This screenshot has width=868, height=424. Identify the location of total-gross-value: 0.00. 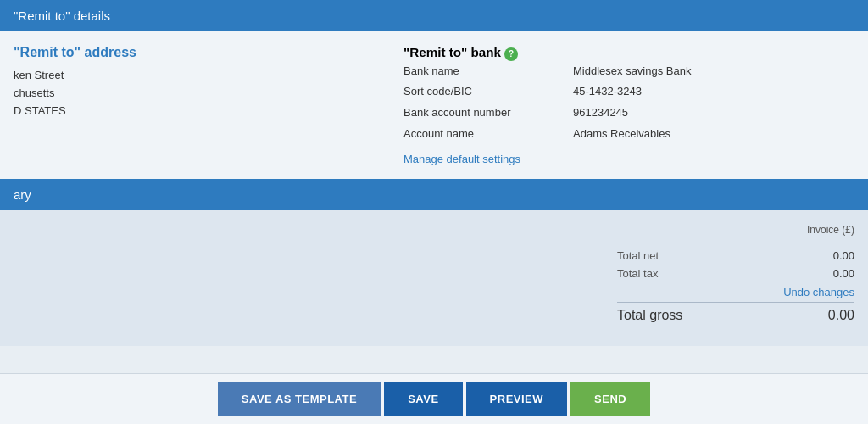
(841, 315).